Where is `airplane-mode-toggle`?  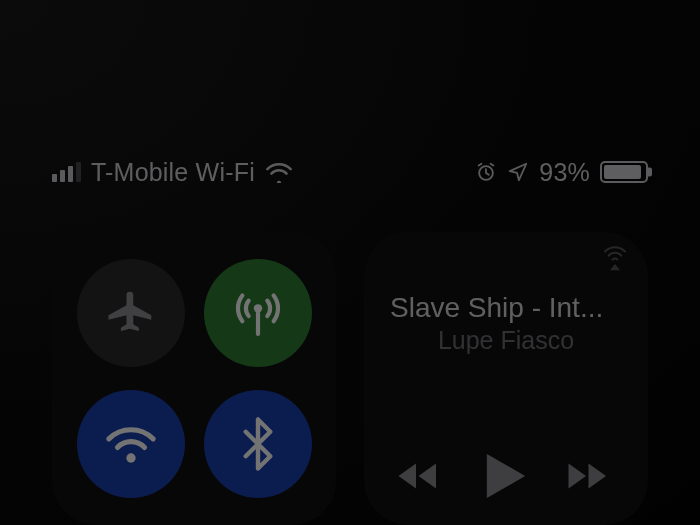 airplane-mode-toggle is located at coordinates (131, 313).